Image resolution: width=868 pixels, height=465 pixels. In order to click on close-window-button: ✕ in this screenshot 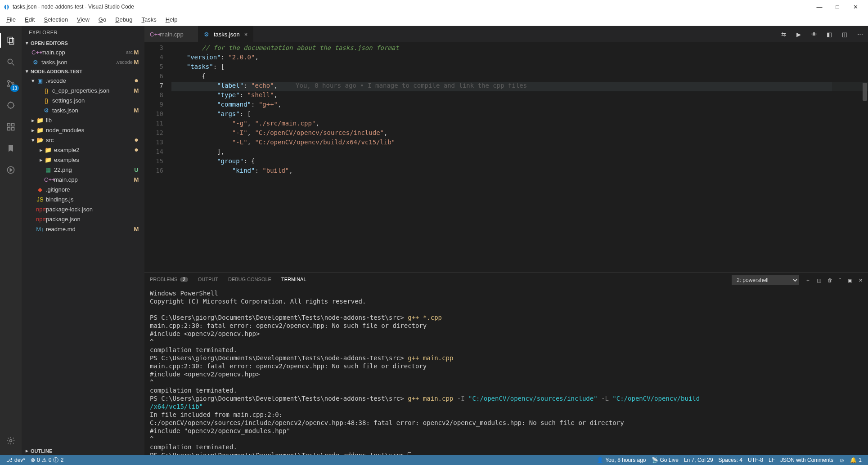, I will do `click(855, 7)`.